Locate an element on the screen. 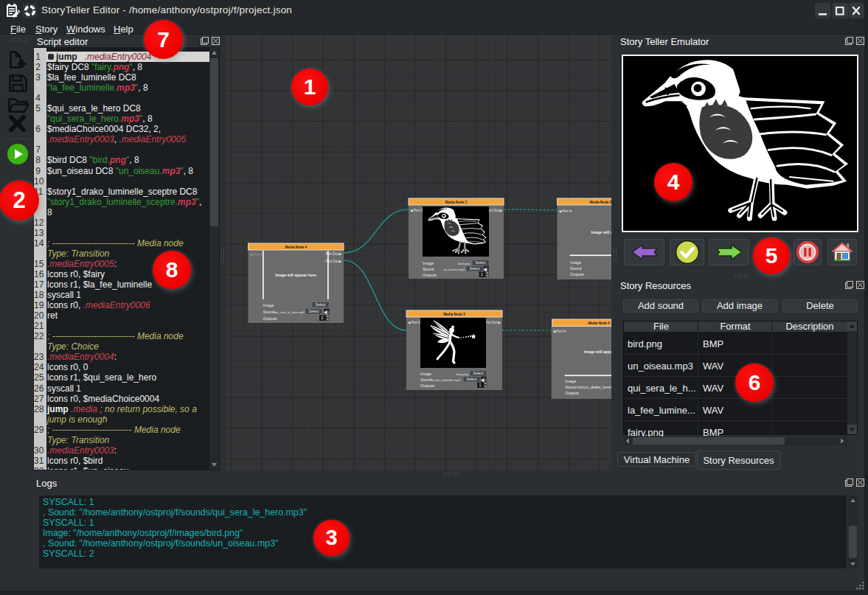 Image resolution: width=868 pixels, height=595 pixels. svg-text: Media Node 6 is located at coordinates (599, 323).